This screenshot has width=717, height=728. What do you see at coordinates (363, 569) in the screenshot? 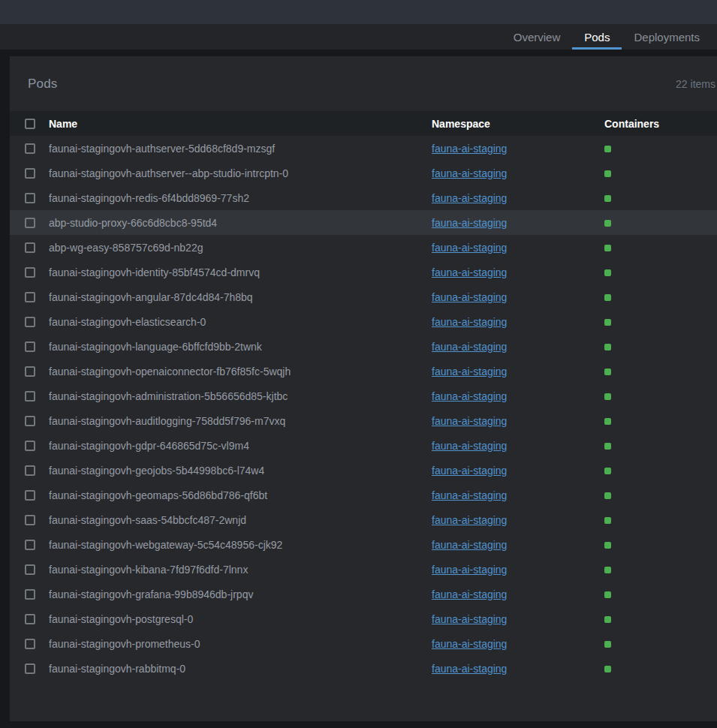
I see `table-row: faunai-stagingovh-kibana-7fd97f6dfd-7lnn…` at bounding box center [363, 569].